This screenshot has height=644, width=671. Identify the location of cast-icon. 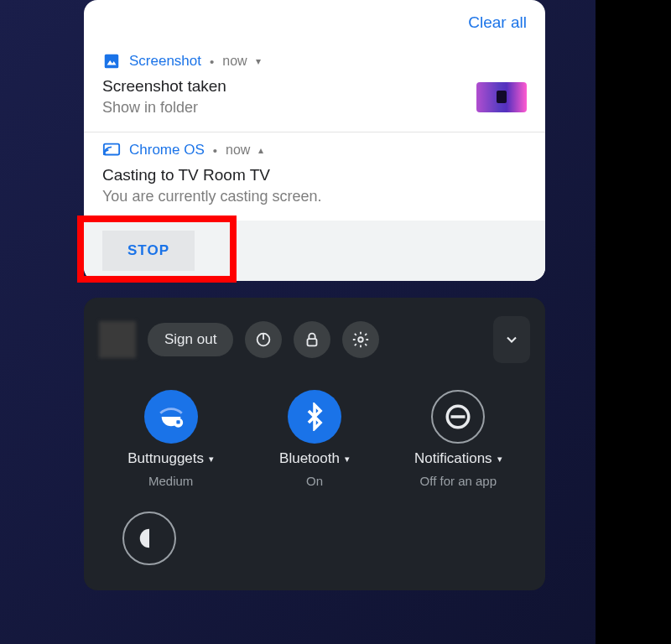
(112, 150).